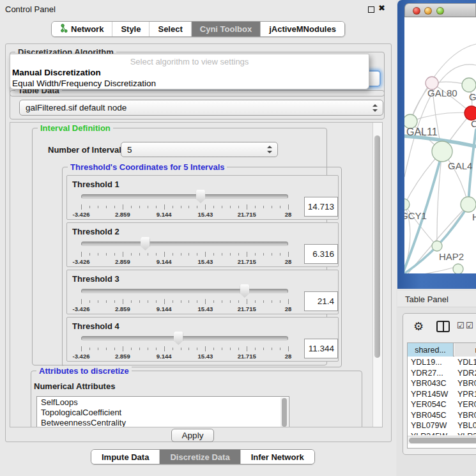  I want to click on node-partial-top-right, so click(469, 85).